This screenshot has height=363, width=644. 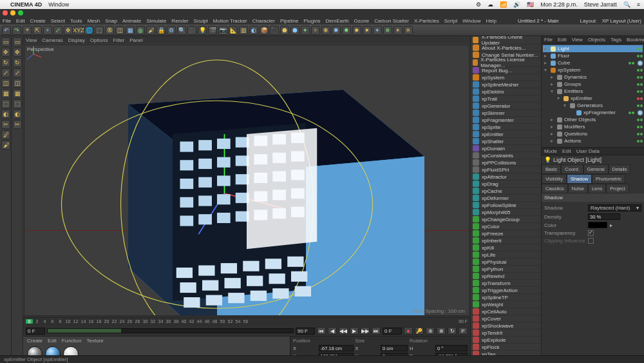 I want to click on frame-tick: 24, so click(x=122, y=321).